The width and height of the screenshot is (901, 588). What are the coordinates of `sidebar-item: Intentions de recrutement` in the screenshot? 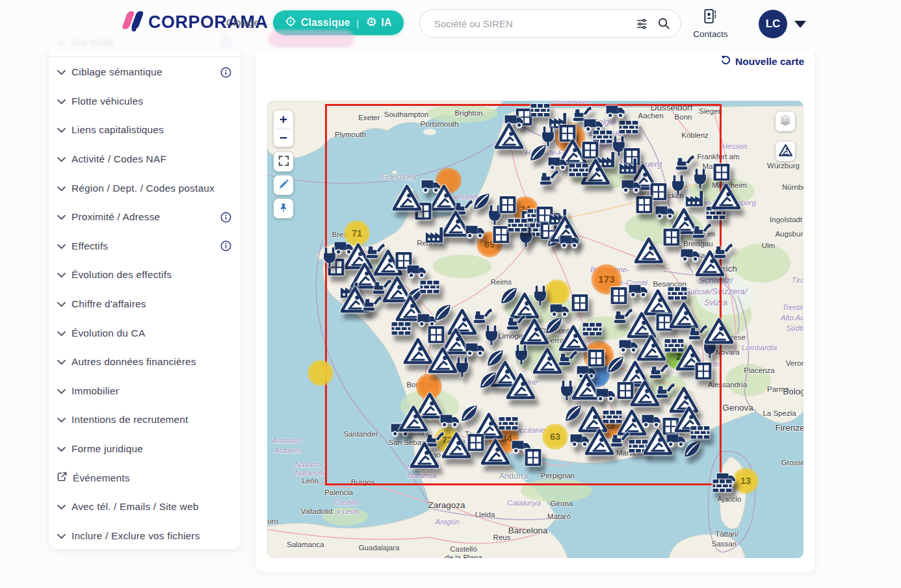 It's located at (144, 420).